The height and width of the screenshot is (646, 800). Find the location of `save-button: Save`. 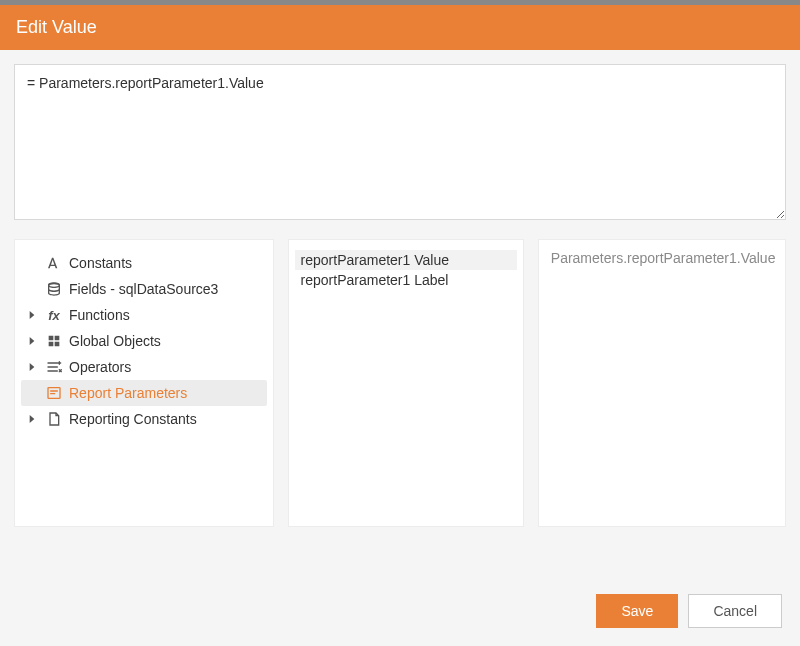

save-button: Save is located at coordinates (637, 611).